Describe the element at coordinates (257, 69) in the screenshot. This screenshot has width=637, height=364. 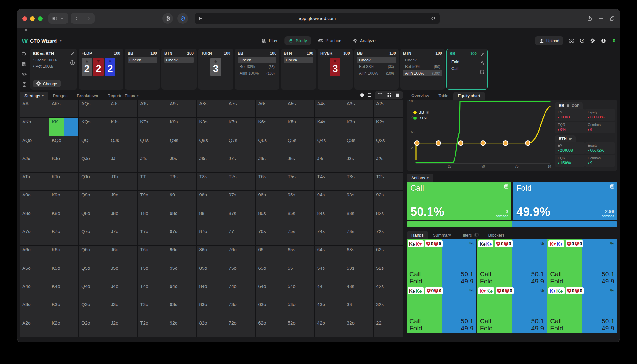
I see `action-panel-bb: BB100CheckBet 33%(33)Allin 100%(100)` at that location.